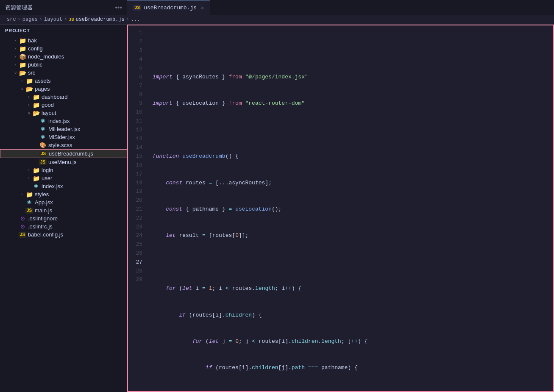 This screenshot has height=392, width=554. What do you see at coordinates (62, 162) in the screenshot?
I see `sidebar-item-label: useMenu.js` at bounding box center [62, 162].